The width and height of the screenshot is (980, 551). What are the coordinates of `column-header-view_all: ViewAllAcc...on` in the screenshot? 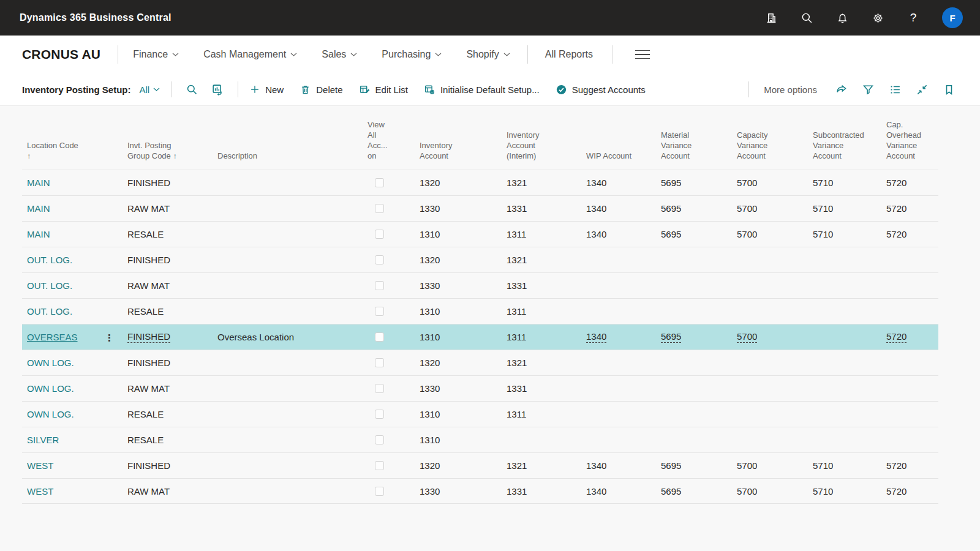 It's located at (386, 140).